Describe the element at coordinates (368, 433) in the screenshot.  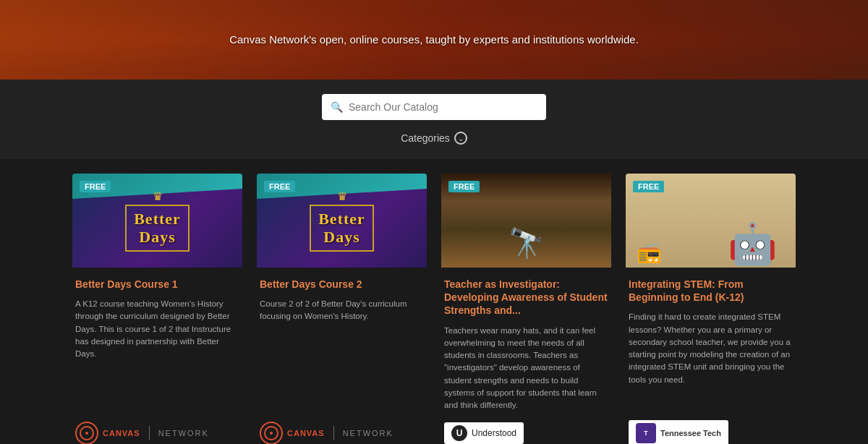
I see `network-text-2: NETWORK` at that location.